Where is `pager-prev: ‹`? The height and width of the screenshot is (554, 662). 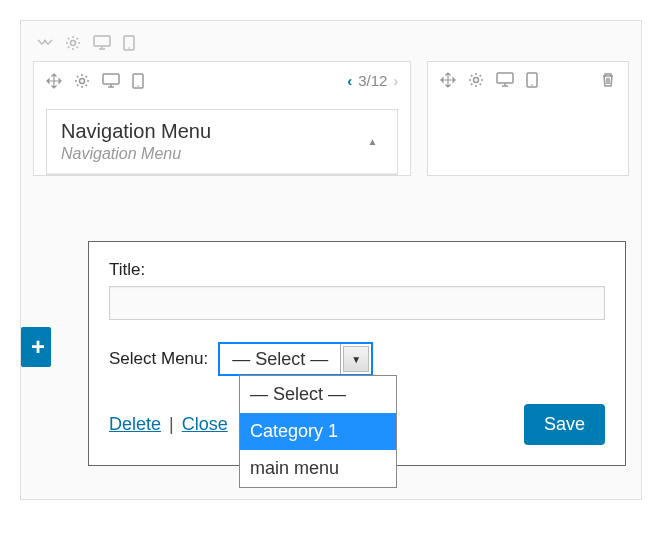 pager-prev: ‹ is located at coordinates (350, 80).